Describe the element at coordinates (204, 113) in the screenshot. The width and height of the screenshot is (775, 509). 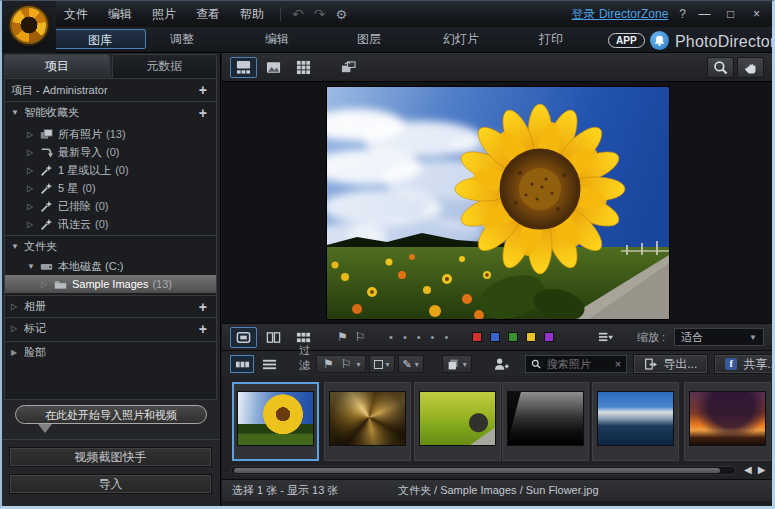
I see `add-smart-collection-button: +` at that location.